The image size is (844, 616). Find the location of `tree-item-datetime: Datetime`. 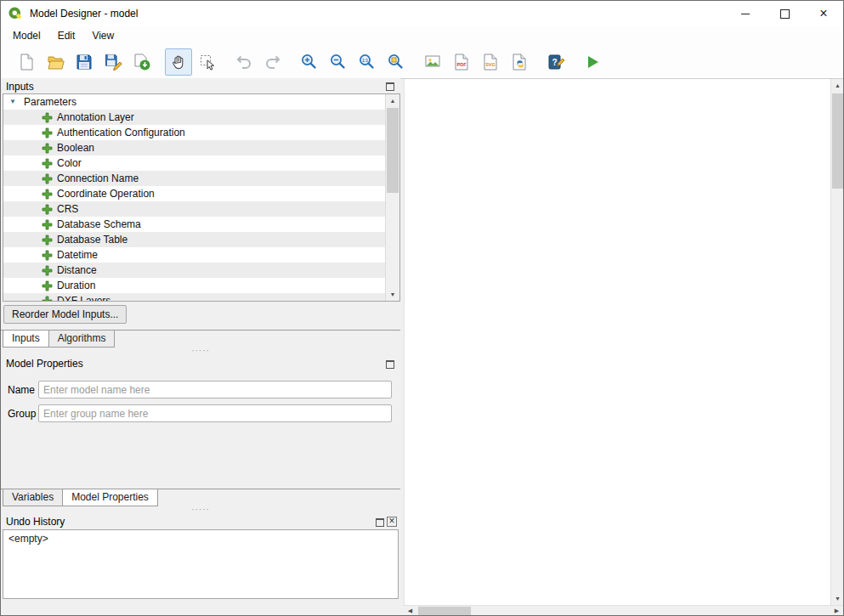

tree-item-datetime: Datetime is located at coordinates (195, 255).